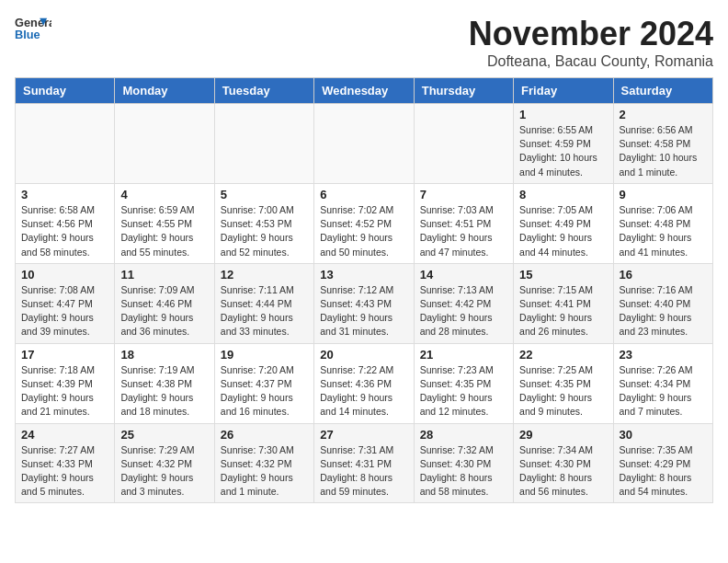 Image resolution: width=728 pixels, height=563 pixels. What do you see at coordinates (563, 383) in the screenshot?
I see `calendar-cell: 22Sunrise: 7:25 AM Sunset: 4:35 PM Dayli…` at bounding box center [563, 383].